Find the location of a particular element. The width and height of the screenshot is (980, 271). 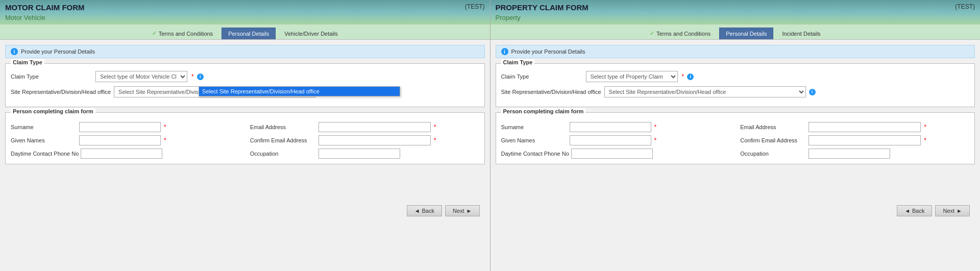

left-back-button: ◄ Back is located at coordinates (425, 211).